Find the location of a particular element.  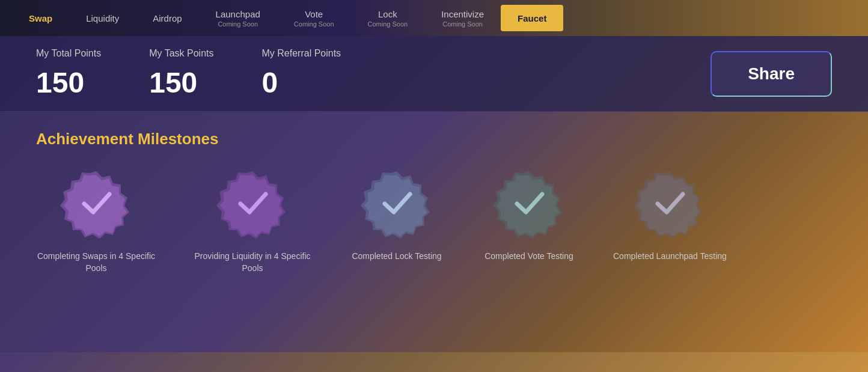

referral-points-label: My Referral Points is located at coordinates (302, 53).